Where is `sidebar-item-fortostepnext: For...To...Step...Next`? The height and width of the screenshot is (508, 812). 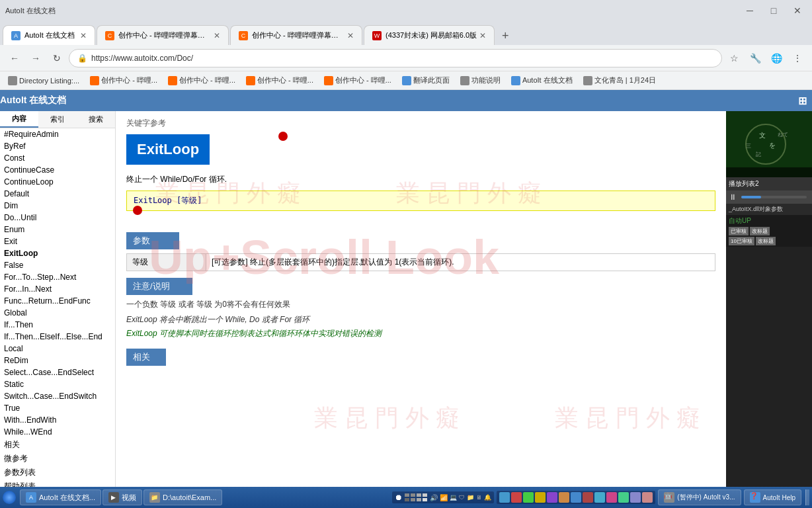 sidebar-item-fortostepnext: For...To...Step...Next is located at coordinates (58, 277).